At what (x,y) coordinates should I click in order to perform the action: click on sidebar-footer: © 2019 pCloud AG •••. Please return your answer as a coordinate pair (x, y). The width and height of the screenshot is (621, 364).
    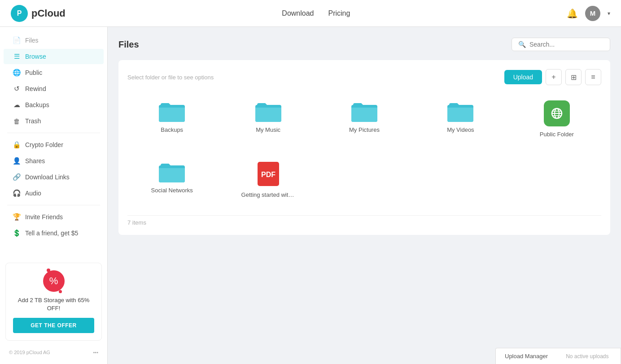
    Looking at the image, I should click on (54, 352).